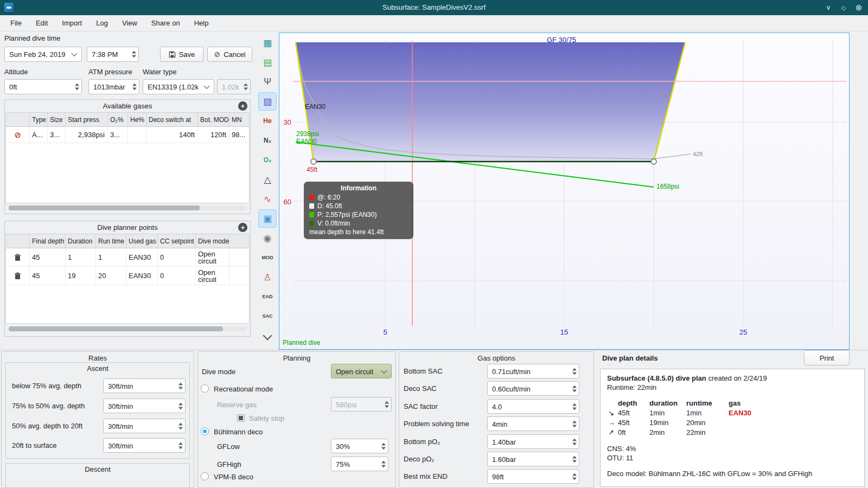 The width and height of the screenshot is (868, 488). Describe the element at coordinates (243, 106) in the screenshot. I see `add-gas-button: +` at that location.